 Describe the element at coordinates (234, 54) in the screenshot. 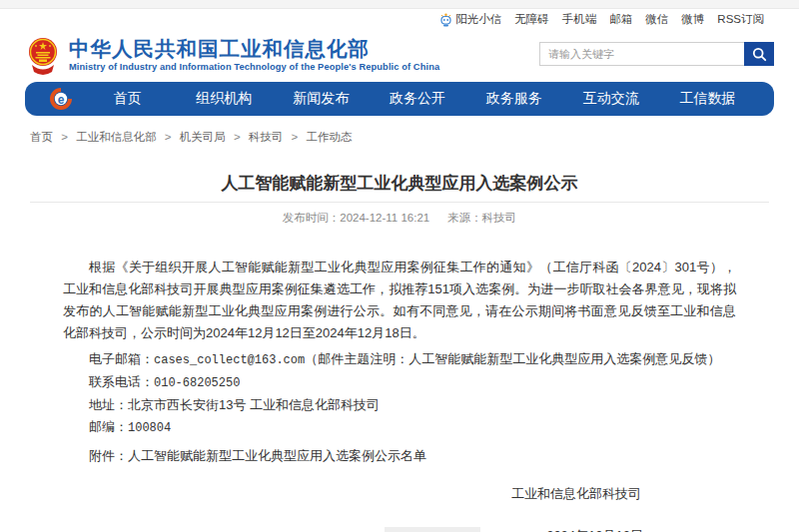

I see `site-brand: 中华人民共和国工业和信息化部 Ministry of Industry and …` at that location.